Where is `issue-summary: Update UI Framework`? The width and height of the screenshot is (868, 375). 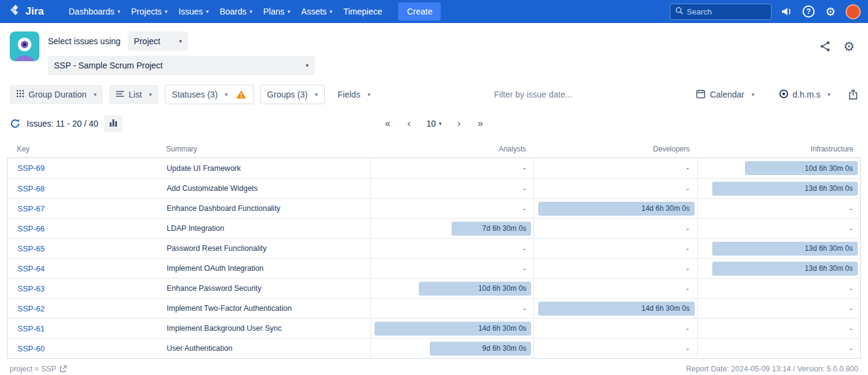 issue-summary: Update UI Framework is located at coordinates (265, 168).